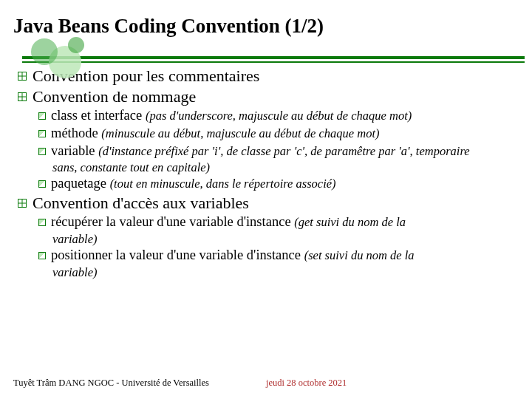  I want to click on footer-author: Tuyêt Trâm DANG NGOC - Université de Ver…, so click(140, 383).